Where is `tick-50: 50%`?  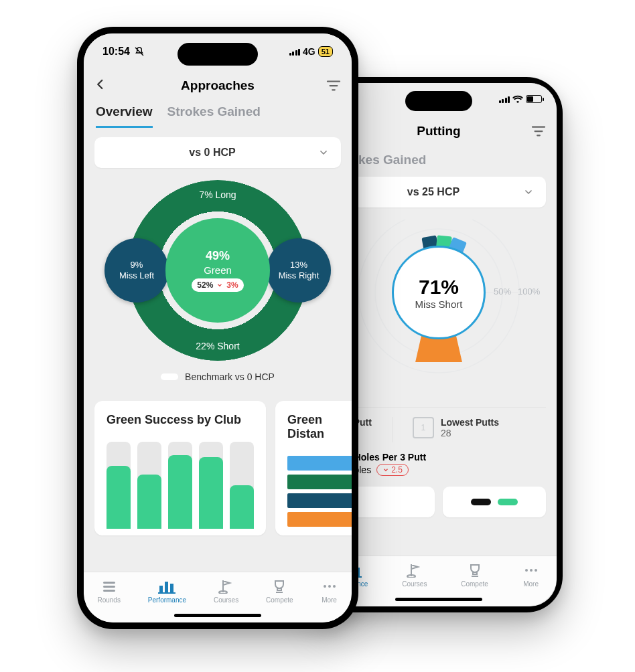 tick-50: 50% is located at coordinates (502, 292).